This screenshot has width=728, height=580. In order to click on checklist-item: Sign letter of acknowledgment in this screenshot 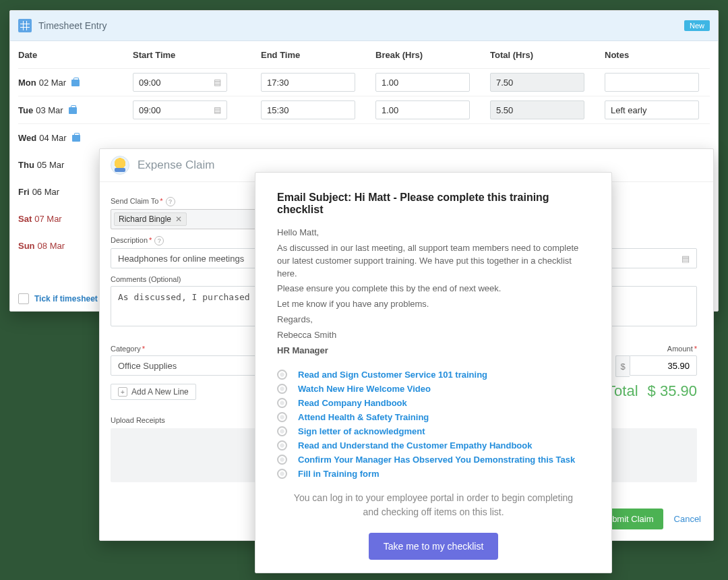, I will do `click(433, 432)`.